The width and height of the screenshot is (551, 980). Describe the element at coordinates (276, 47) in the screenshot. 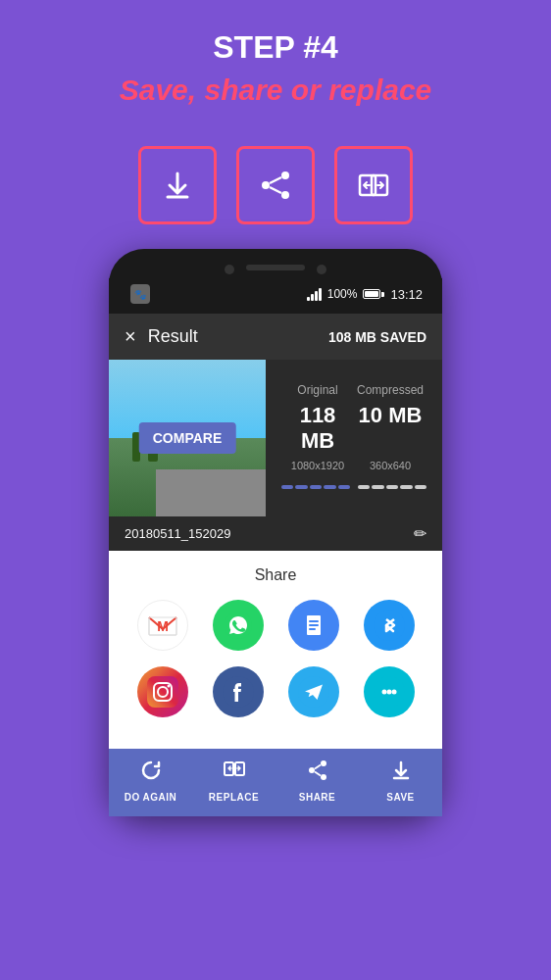

I see `step-title: STEP #4` at that location.